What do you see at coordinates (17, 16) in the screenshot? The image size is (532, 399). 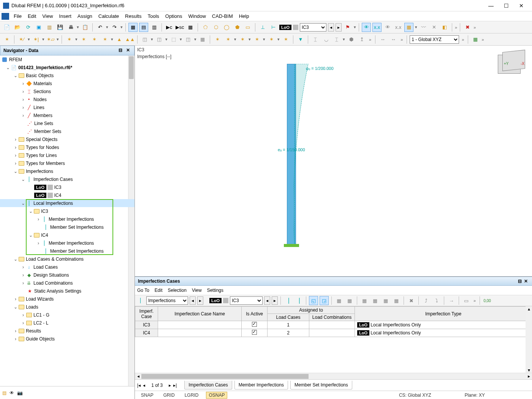 I see `menu-file: File` at bounding box center [17, 16].